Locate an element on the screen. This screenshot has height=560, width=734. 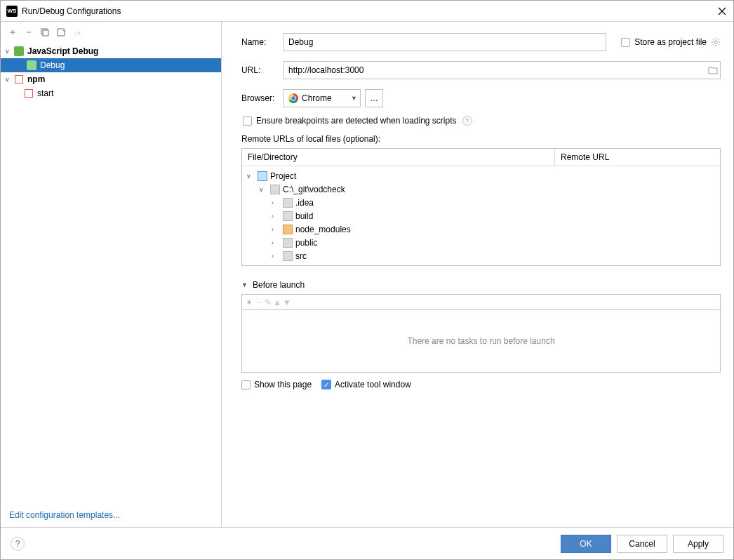
before-launch-body: There are no tasks to run before launch is located at coordinates (481, 341).